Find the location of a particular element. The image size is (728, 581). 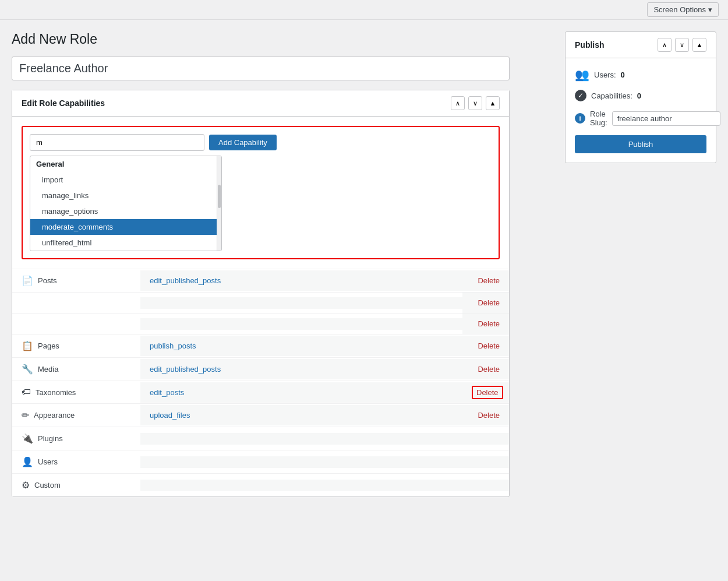

users-label: Users: is located at coordinates (605, 75).